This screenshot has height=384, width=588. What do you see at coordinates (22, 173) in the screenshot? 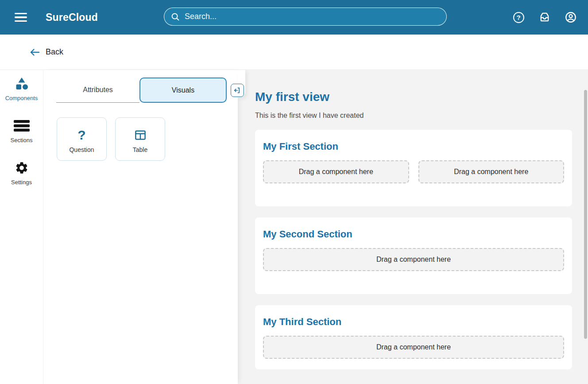
I see `sidebar-item-settings: Settings` at bounding box center [22, 173].